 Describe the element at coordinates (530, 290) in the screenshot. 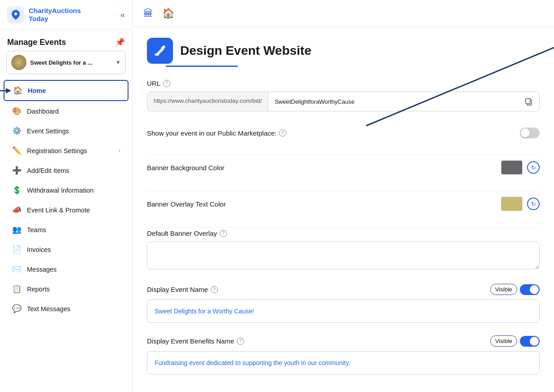

I see `display-event-name-toggle` at that location.